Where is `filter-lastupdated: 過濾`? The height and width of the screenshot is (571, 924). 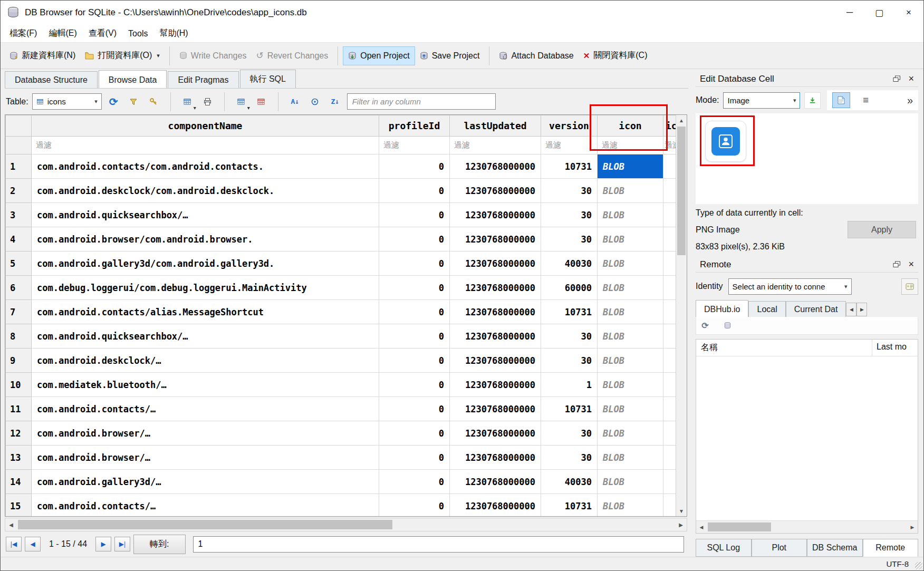
filter-lastupdated: 過濾 is located at coordinates (496, 146).